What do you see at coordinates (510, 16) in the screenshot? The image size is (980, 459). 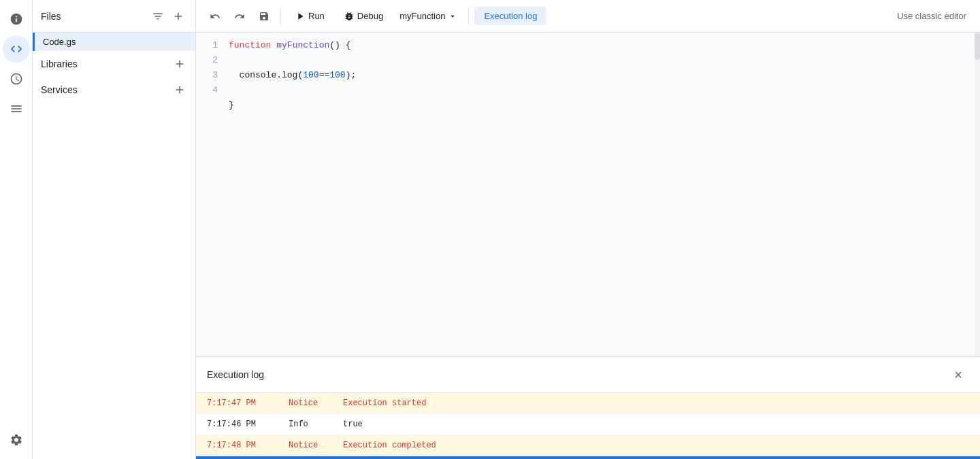 I see `exec-log-label: Execution log` at bounding box center [510, 16].